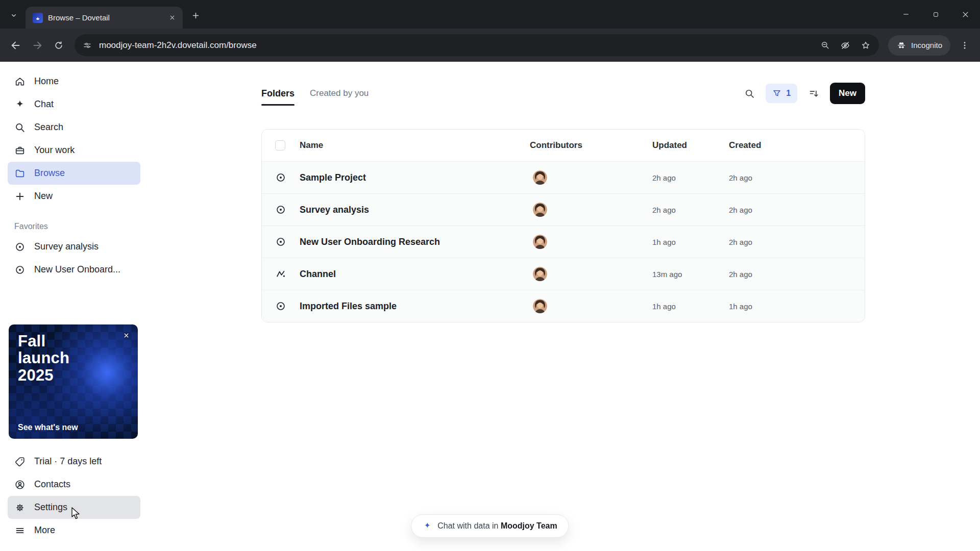  I want to click on sidebar-item-label: New, so click(43, 196).